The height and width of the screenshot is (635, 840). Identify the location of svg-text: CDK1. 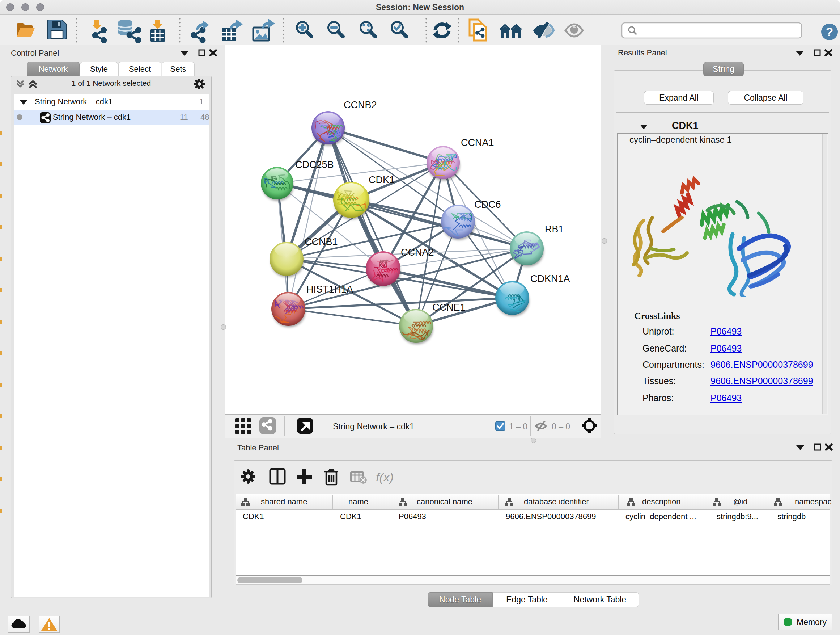
(382, 180).